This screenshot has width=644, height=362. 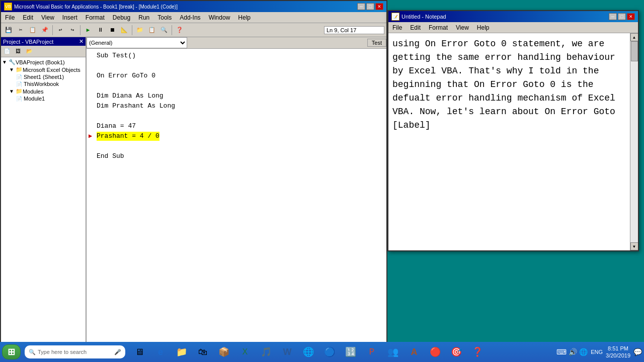 I want to click on tool-undo: ↩, so click(x=60, y=30).